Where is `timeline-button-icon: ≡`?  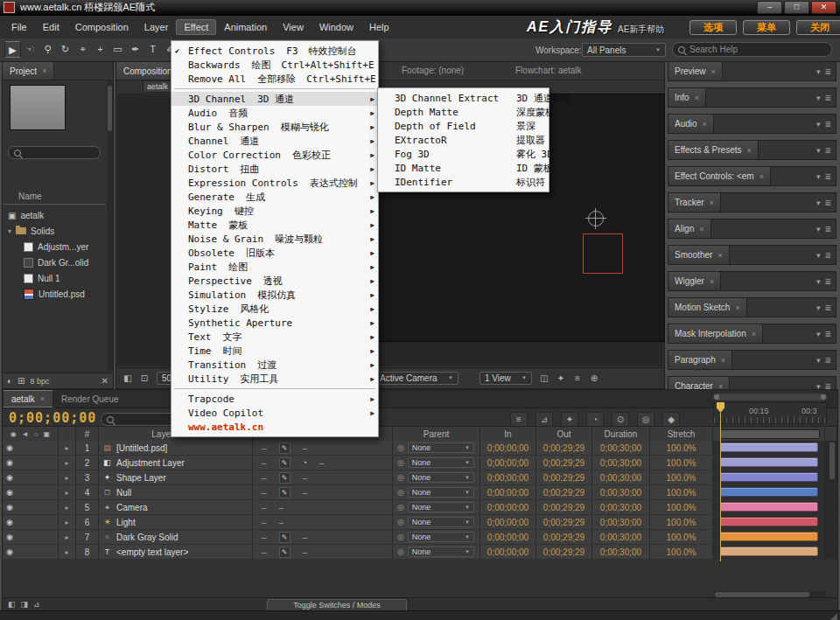 timeline-button-icon: ≡ is located at coordinates (578, 378).